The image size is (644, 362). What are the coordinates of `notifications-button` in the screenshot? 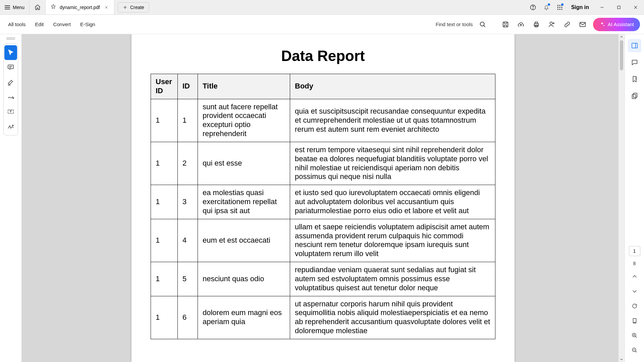 It's located at (546, 7).